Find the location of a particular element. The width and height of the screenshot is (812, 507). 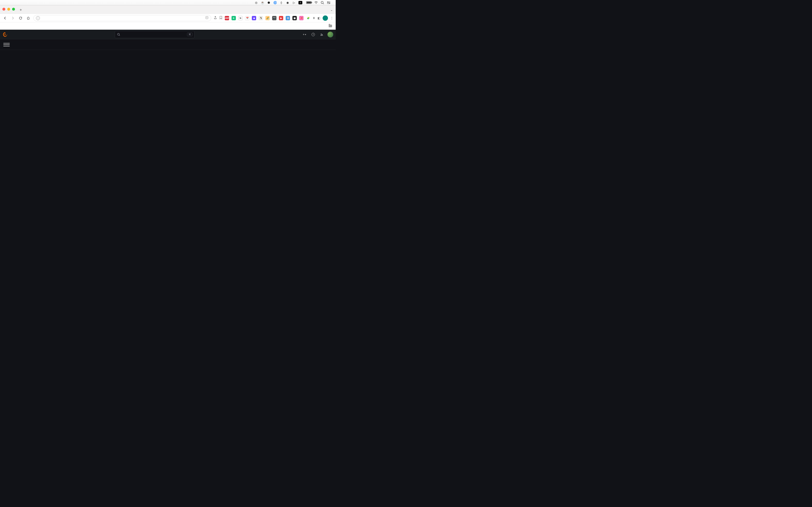

new-tab-button: + is located at coordinates (21, 10).